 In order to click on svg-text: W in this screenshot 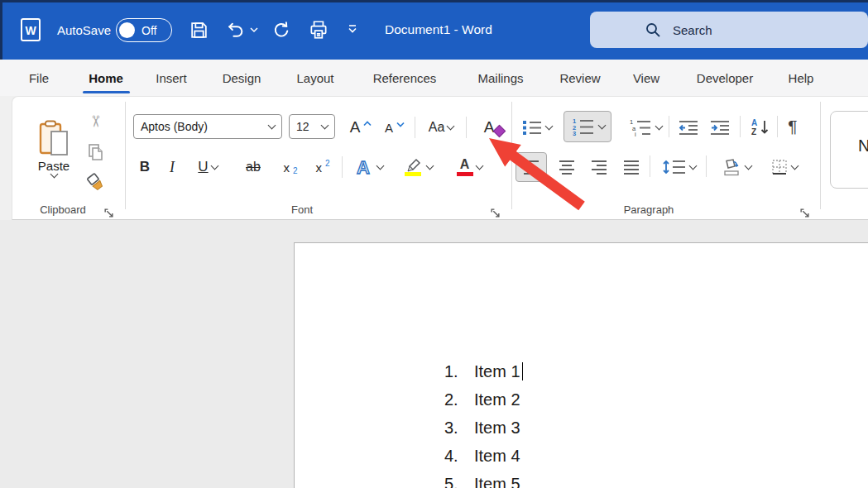, I will do `click(31, 31)`.